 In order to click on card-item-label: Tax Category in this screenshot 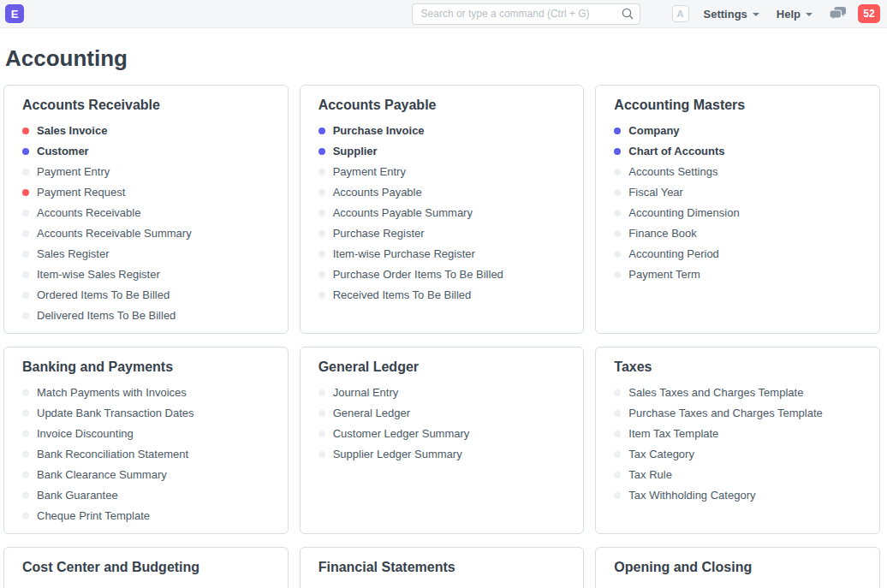, I will do `click(661, 454)`.